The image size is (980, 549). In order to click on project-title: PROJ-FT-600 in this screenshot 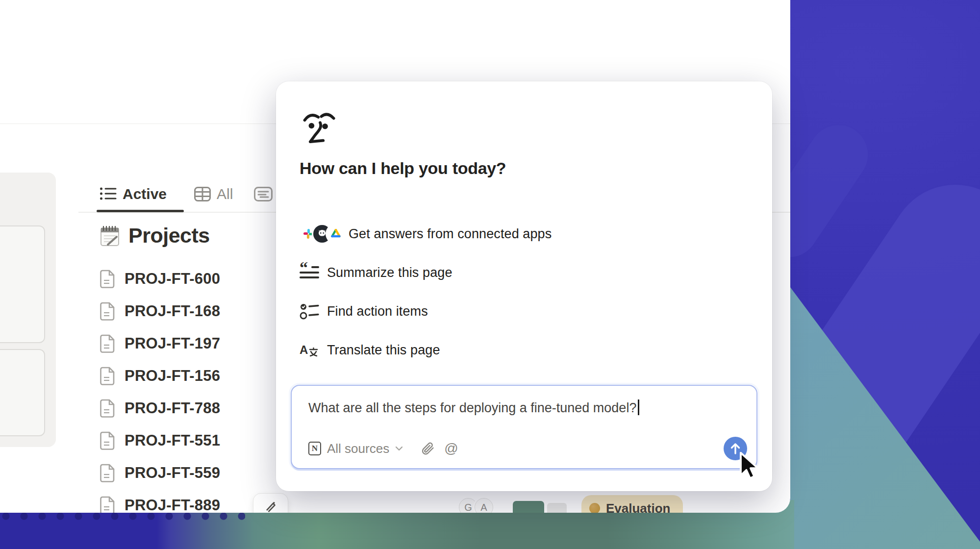, I will do `click(173, 279)`.